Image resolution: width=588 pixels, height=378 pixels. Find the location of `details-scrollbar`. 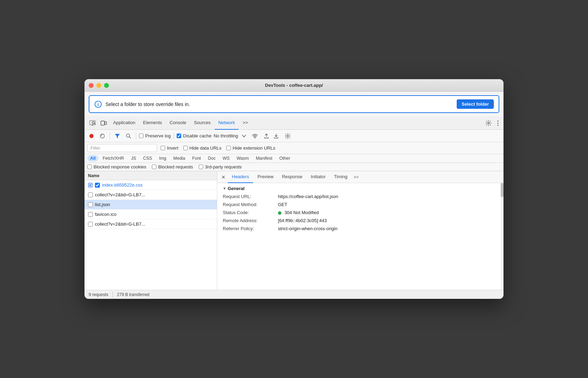

details-scrollbar is located at coordinates (502, 236).